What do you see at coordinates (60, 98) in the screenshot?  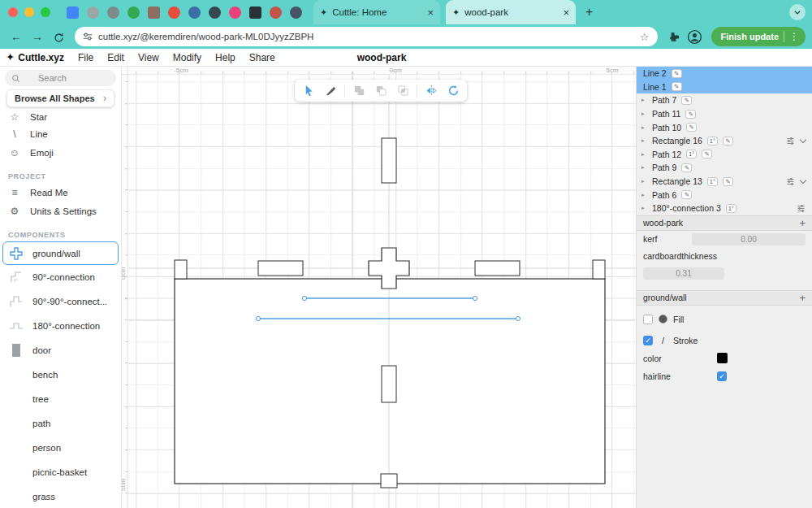 I see `browse-all-shapes-button: Browse All Shapes ›` at bounding box center [60, 98].